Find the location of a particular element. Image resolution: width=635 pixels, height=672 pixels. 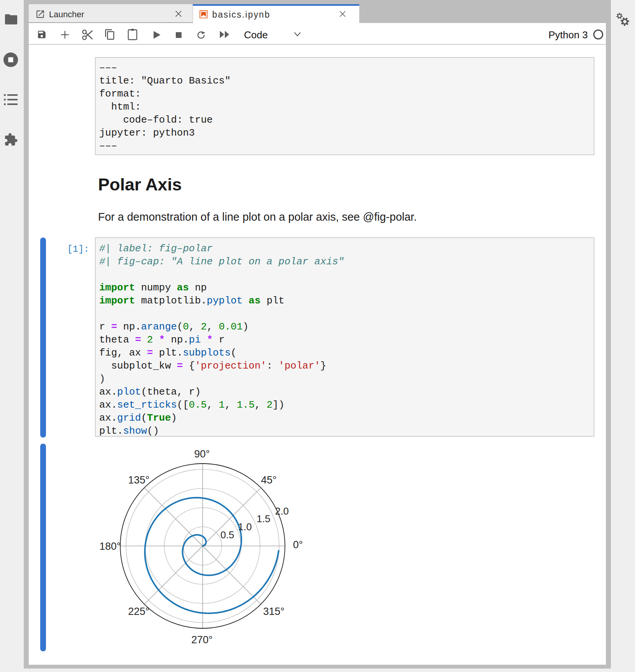

svg-text: 270° is located at coordinates (202, 640).